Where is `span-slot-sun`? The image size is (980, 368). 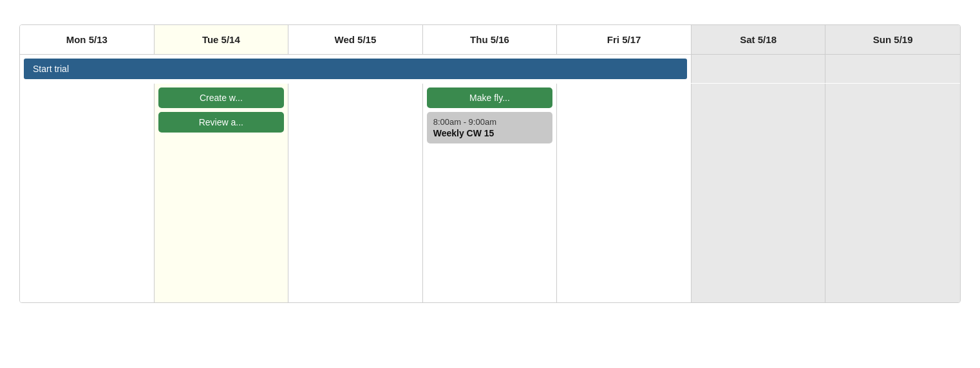 span-slot-sun is located at coordinates (892, 69).